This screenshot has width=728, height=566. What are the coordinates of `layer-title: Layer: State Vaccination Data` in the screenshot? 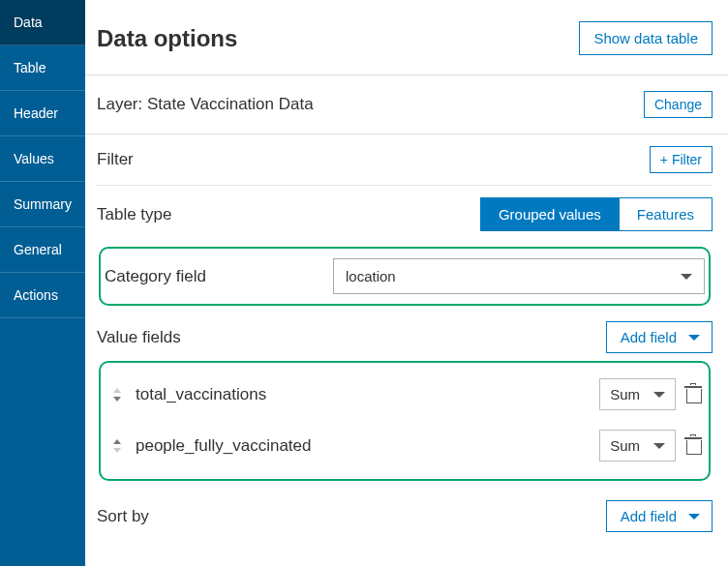 It's located at (205, 104).